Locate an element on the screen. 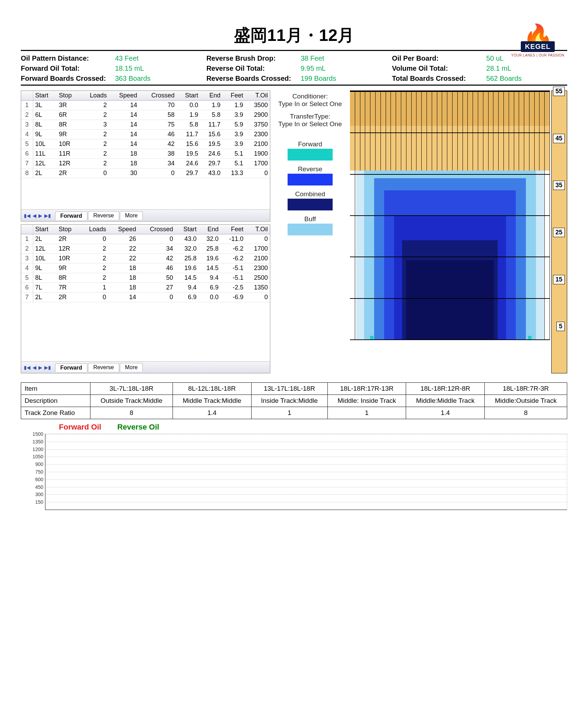 This screenshot has width=588, height=710. legend-reverse-swatch is located at coordinates (310, 180).